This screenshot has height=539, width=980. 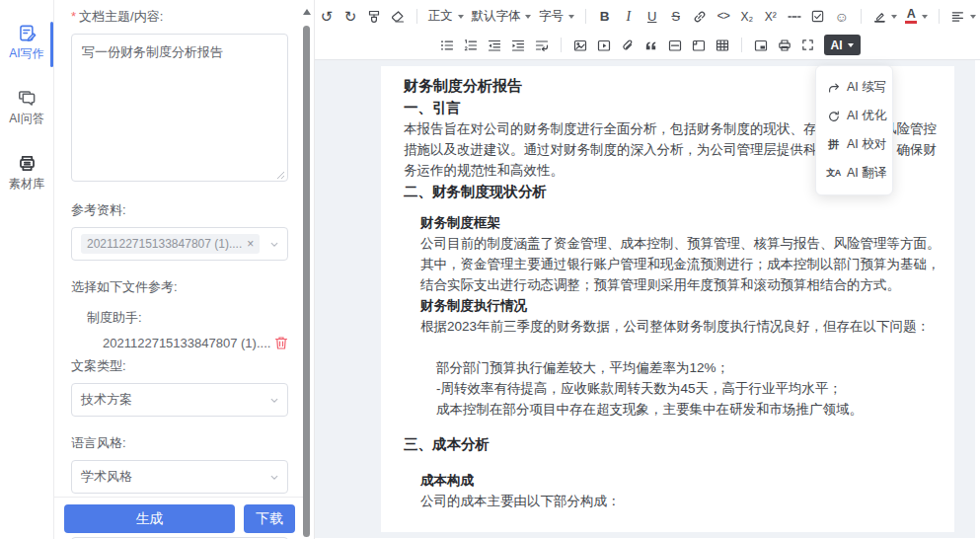 I want to click on attachment-button, so click(x=628, y=45).